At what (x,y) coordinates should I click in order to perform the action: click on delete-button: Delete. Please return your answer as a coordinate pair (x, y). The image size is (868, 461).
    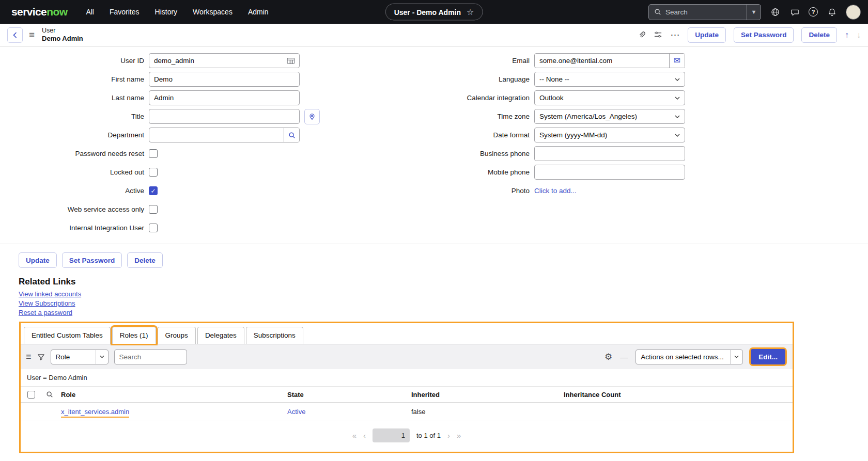
    Looking at the image, I should click on (819, 35).